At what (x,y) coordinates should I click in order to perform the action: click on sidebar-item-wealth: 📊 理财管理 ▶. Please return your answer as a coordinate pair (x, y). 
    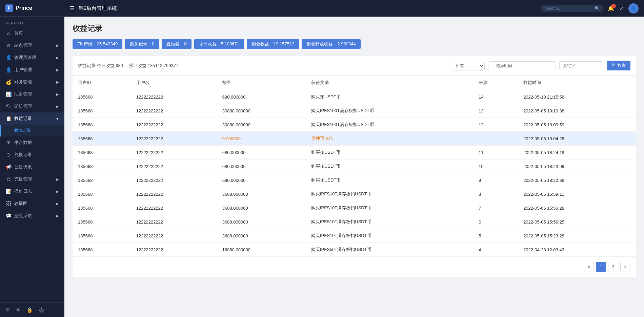
    Looking at the image, I should click on (32, 94).